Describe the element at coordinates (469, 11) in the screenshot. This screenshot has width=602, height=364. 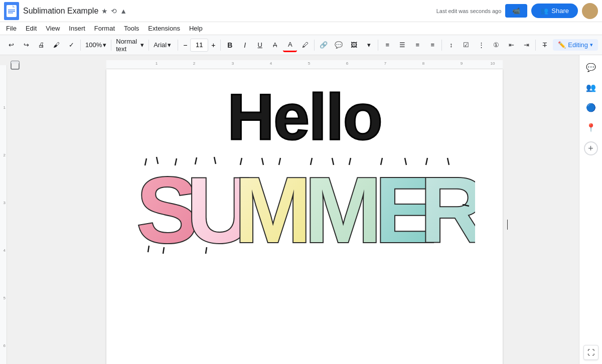
I see `last-edit-status: Last edit was seconds ago` at that location.